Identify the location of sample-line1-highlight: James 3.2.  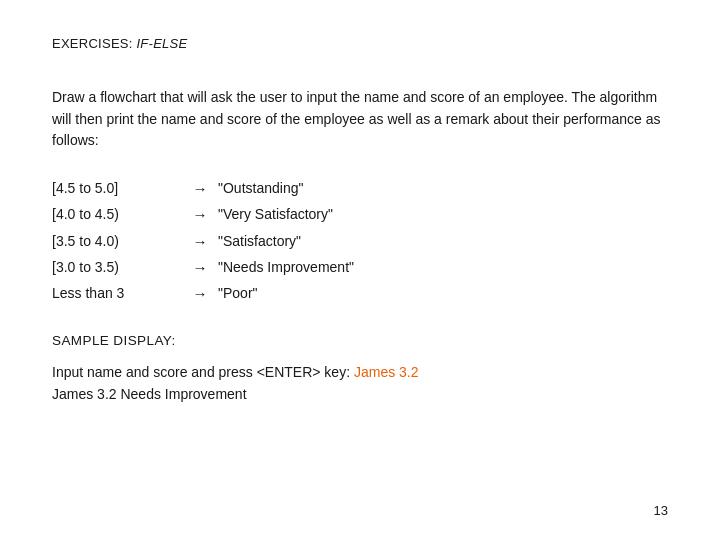
(386, 372).